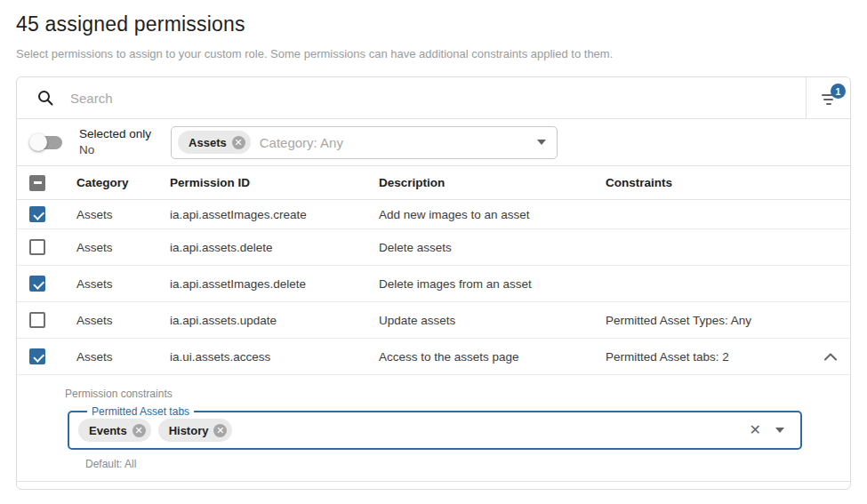  What do you see at coordinates (468, 464) in the screenshot?
I see `field-helper-text: Default: All` at bounding box center [468, 464].